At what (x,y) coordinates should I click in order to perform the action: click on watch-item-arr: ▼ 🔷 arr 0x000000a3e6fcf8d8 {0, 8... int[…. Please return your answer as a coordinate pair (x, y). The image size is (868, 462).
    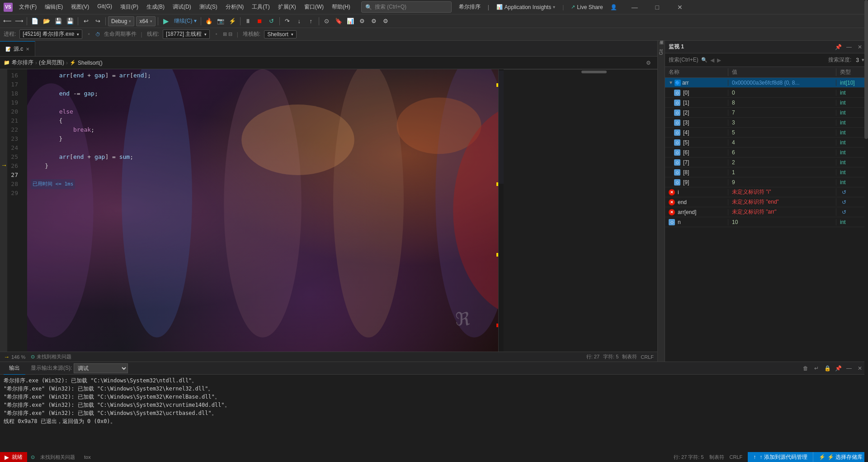
    Looking at the image, I should click on (767, 83).